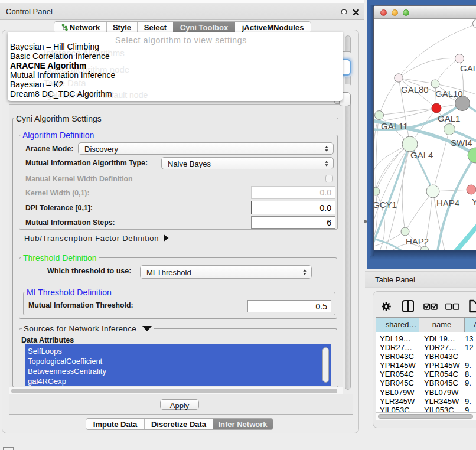 The width and height of the screenshot is (476, 450). I want to click on svg-text: GAL11, so click(395, 126).